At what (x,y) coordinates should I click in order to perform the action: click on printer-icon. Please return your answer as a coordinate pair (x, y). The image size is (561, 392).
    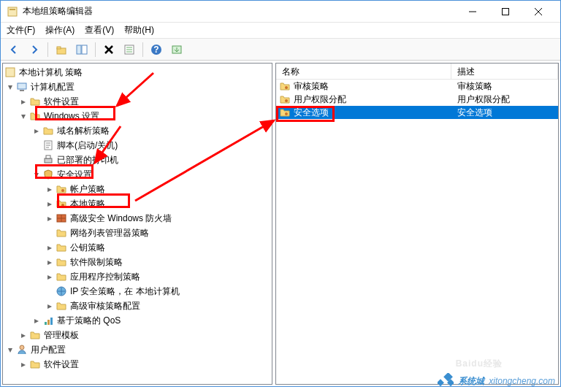
    Looking at the image, I should click on (48, 160).